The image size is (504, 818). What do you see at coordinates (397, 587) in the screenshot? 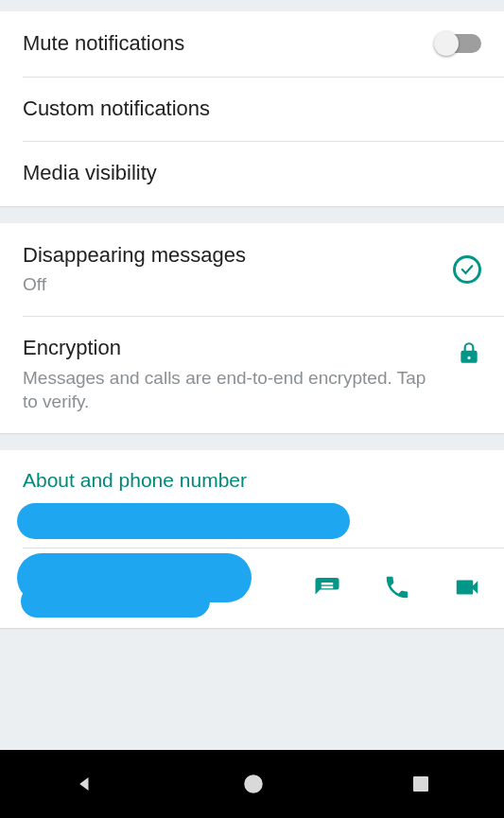
I see `voice-call-icon` at bounding box center [397, 587].